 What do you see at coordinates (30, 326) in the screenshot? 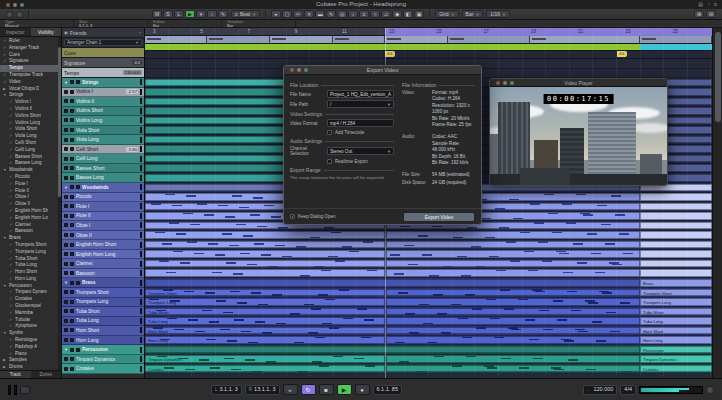
I see `visibility-item: ✓Xylophone` at bounding box center [30, 326].